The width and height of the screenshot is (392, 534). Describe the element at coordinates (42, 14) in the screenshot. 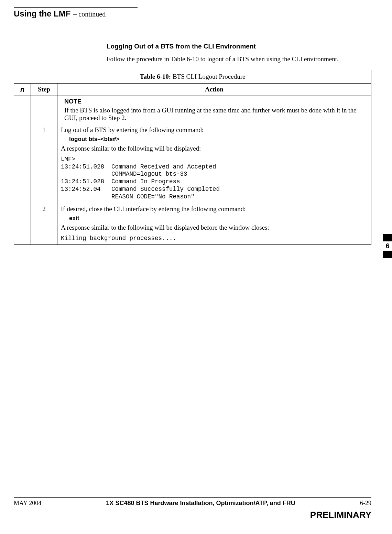

I see `running-head-title: Using the LMF` at that location.